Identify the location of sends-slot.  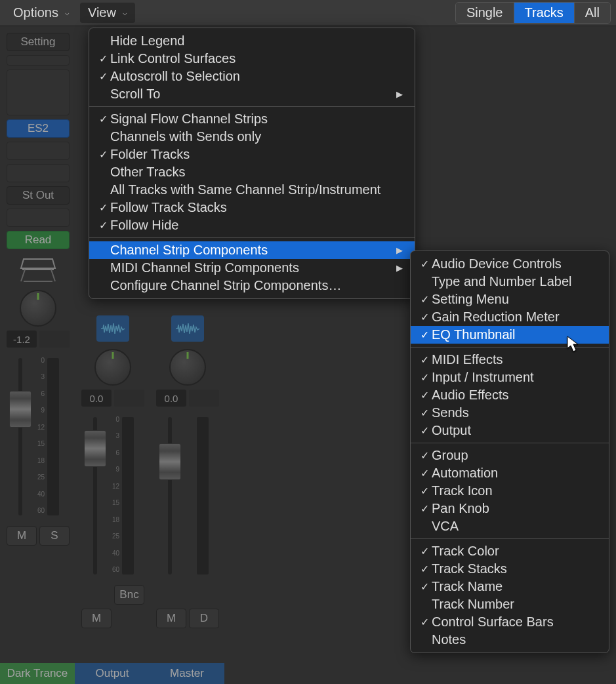
(38, 173).